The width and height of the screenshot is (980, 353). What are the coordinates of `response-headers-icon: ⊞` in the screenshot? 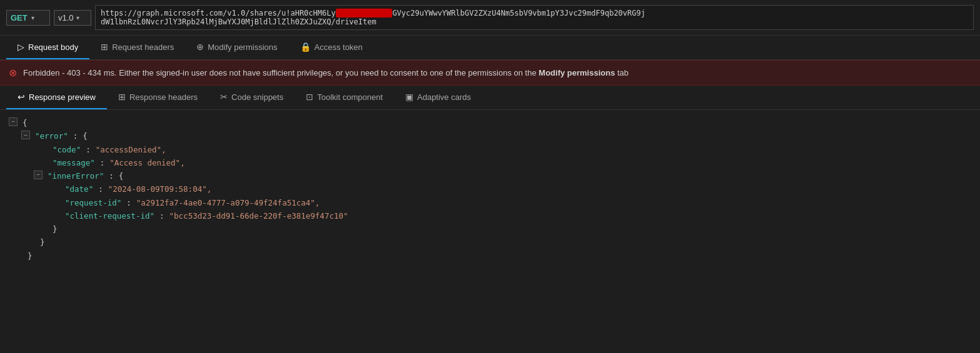 It's located at (122, 97).